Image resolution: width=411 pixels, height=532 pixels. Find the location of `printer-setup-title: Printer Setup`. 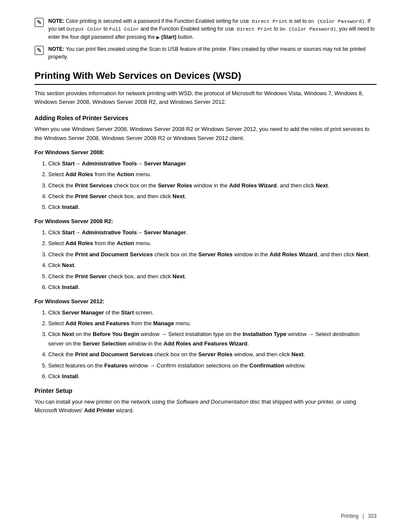

printer-setup-title: Printer Setup is located at coordinates (206, 391).